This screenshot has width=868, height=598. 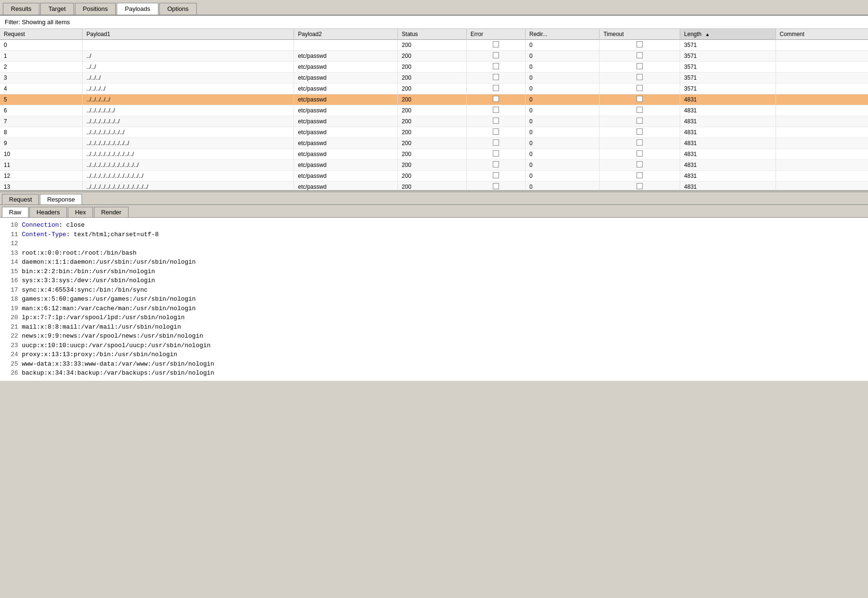 What do you see at coordinates (434, 235) in the screenshot?
I see `content-line: 11Content-Type: text/html;charset=utf-8` at bounding box center [434, 235].